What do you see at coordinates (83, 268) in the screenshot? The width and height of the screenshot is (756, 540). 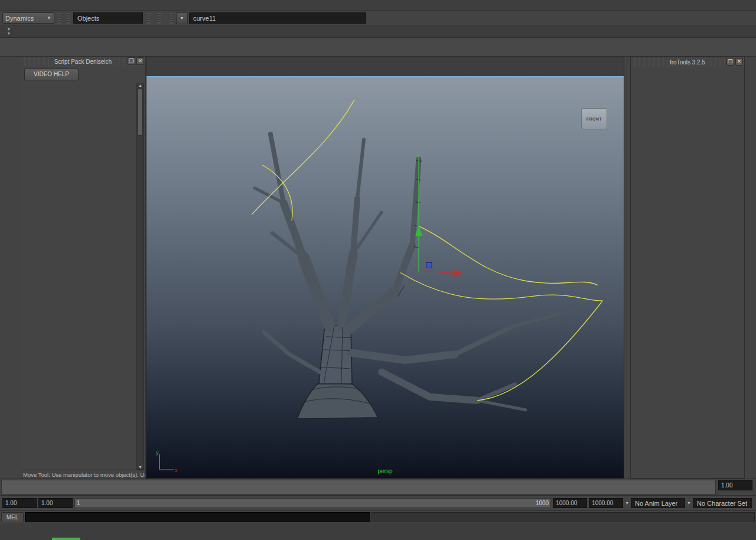 I see `script-pack-panel: Script Pack Deniseich ❐ ✕ VIDEO HELP ▲ ▼…` at bounding box center [83, 268].